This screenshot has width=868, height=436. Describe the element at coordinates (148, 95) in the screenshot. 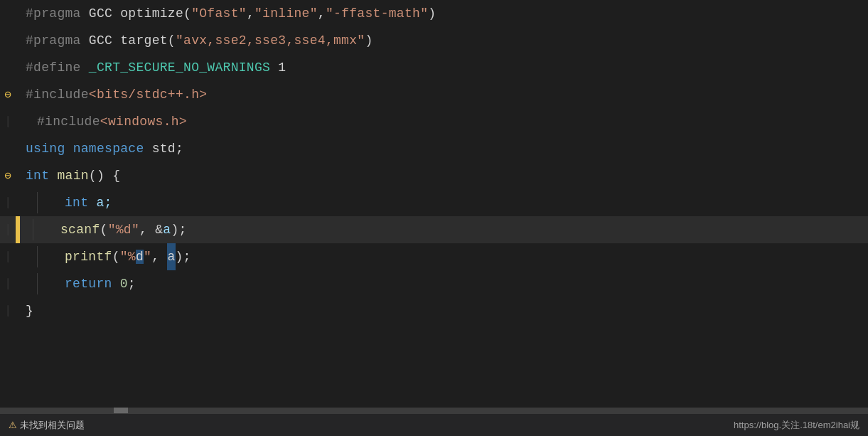

I see `include-path-4: <bits/stdc++.h>` at that location.